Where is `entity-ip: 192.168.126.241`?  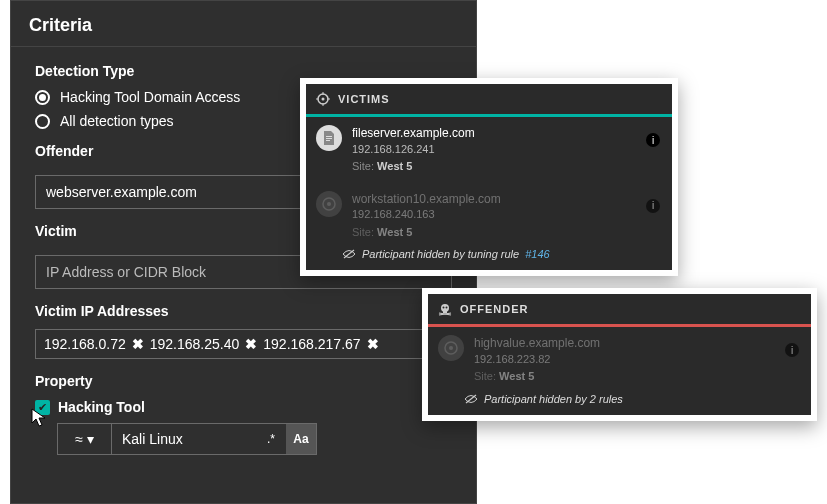
entity-ip: 192.168.126.241 is located at coordinates (507, 150).